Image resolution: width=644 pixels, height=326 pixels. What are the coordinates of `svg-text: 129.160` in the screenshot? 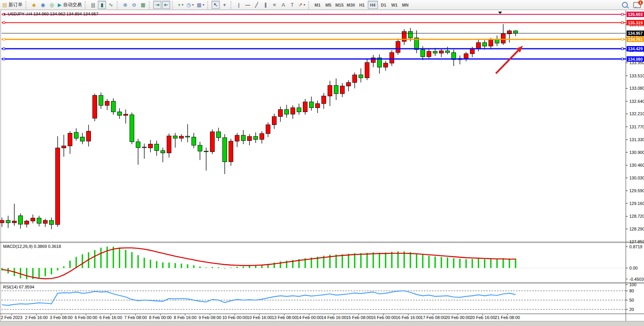 It's located at (637, 203).